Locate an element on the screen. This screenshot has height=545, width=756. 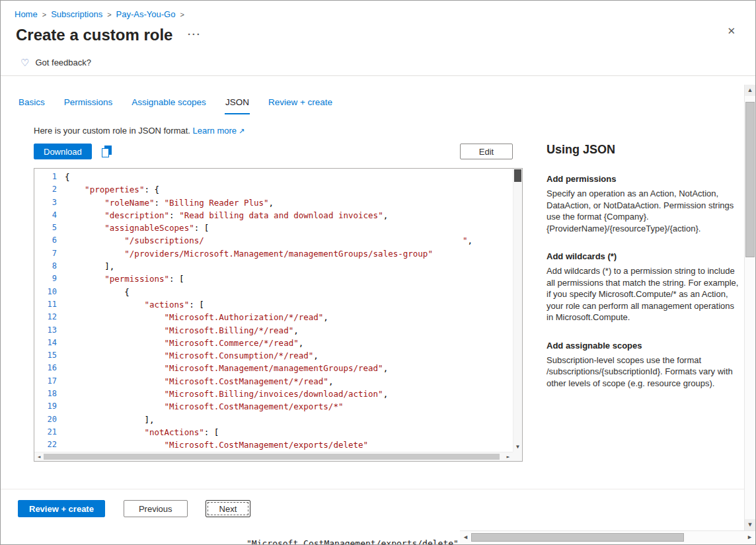
code-line: 13 "Microsoft.Billing/*/read", is located at coordinates (274, 331).